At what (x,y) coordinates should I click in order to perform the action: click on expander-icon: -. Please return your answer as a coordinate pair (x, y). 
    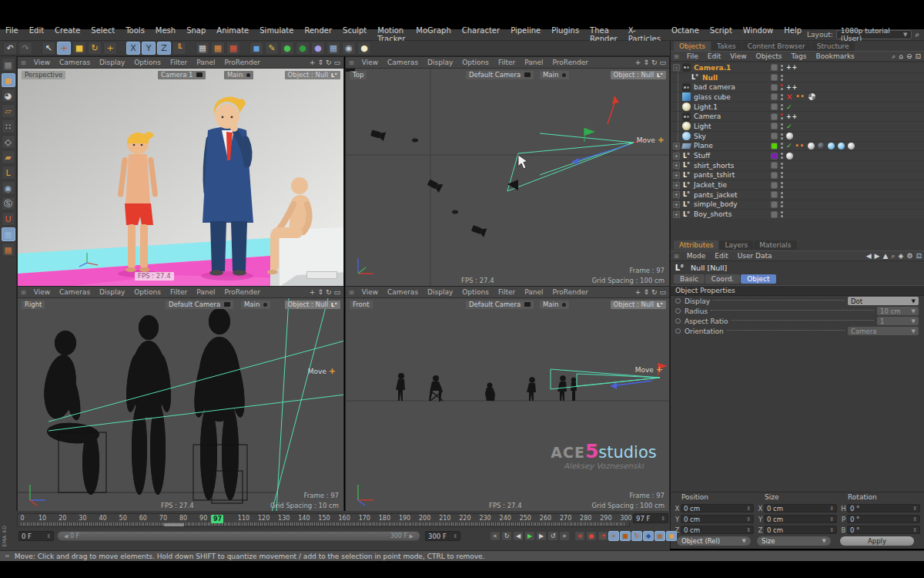
    Looking at the image, I should click on (676, 68).